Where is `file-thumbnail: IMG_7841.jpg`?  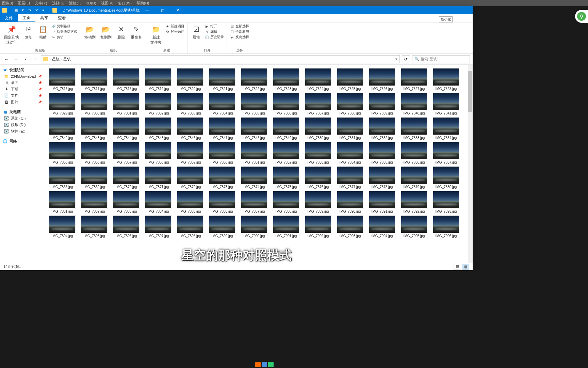 file-thumbnail: IMG_7841.jpg is located at coordinates (446, 104).